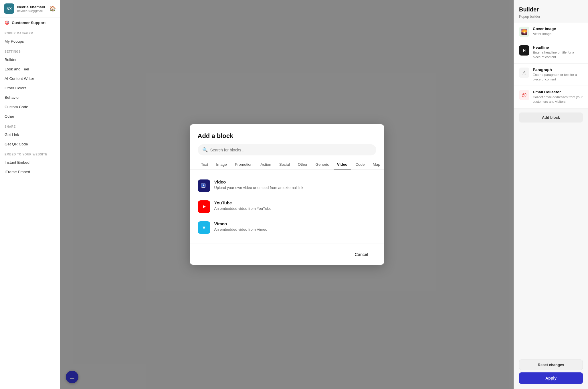 The height and width of the screenshot is (389, 588). Describe the element at coordinates (29, 23) in the screenshot. I see `customer-support-label: Customer Support` at that location.